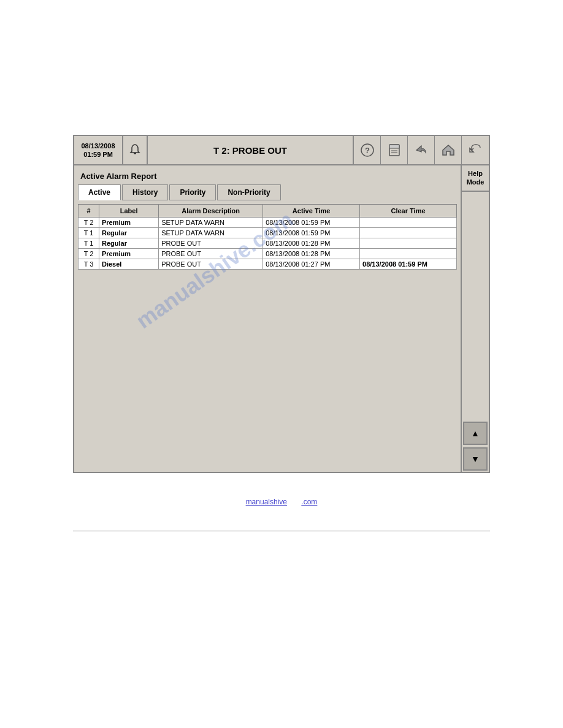 The width and height of the screenshot is (563, 728). I want to click on tab-priority: Priority, so click(193, 192).